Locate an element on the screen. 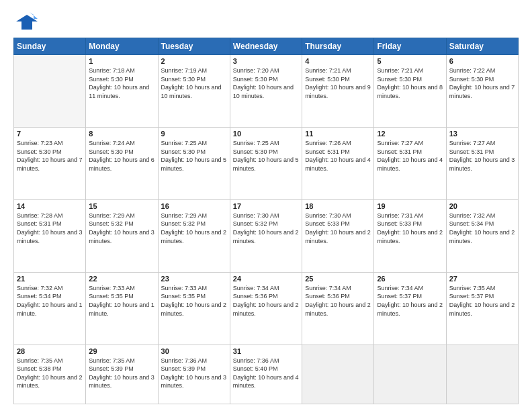  day-info: Sunrise: 7:20 AMSunset: 5:30 PMDaylight:… is located at coordinates (266, 83).